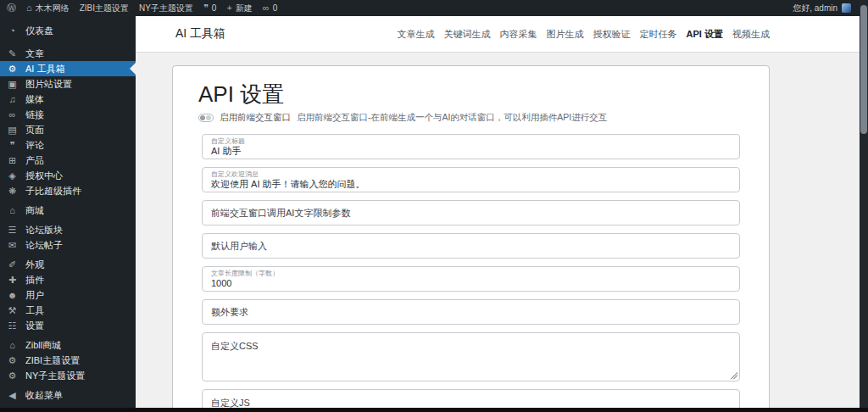  I want to click on field-placeholder: 前端交互窗口调用AI文字限制参数, so click(281, 214).